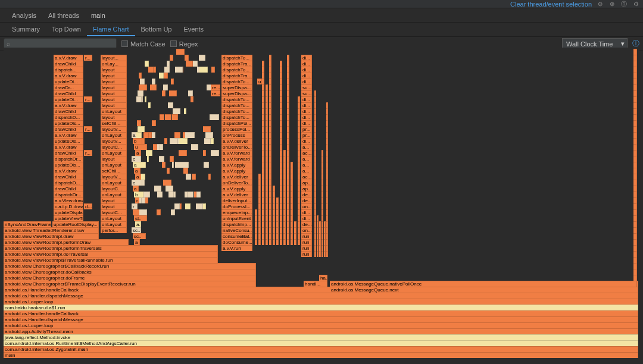 This screenshot has width=643, height=364. I want to click on flame-frame: dispatchTo..., so click(237, 117).